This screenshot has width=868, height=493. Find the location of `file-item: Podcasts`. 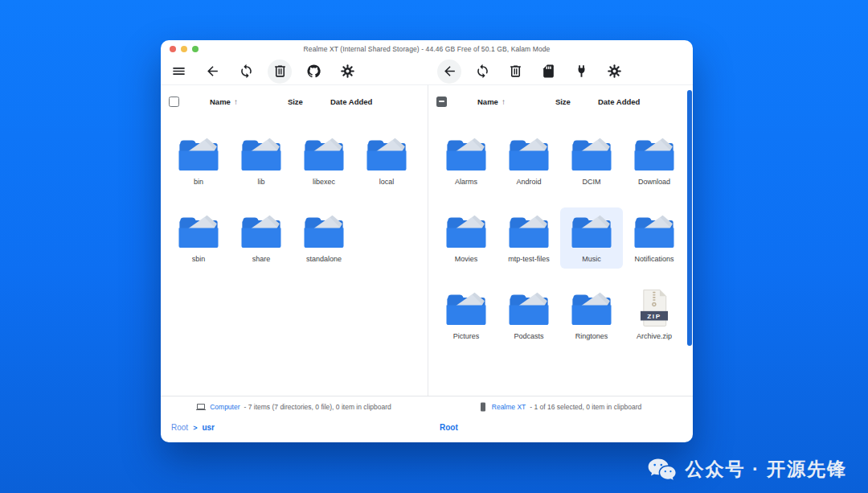

file-item: Podcasts is located at coordinates (529, 315).